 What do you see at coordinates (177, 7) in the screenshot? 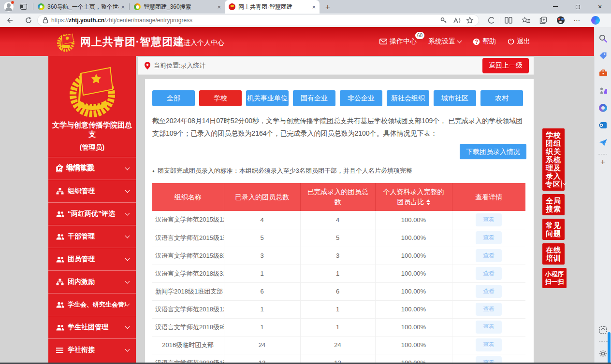
I see `browser-tab-360search: 智慧团建_360搜索 ×` at bounding box center [177, 7].